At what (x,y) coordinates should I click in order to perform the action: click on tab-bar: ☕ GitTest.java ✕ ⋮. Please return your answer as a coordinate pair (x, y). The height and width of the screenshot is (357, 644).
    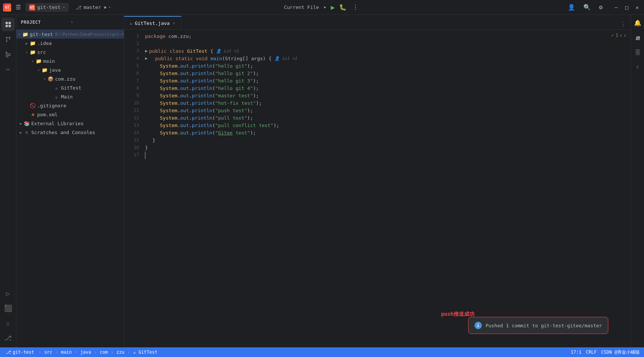
    Looking at the image, I should click on (377, 22).